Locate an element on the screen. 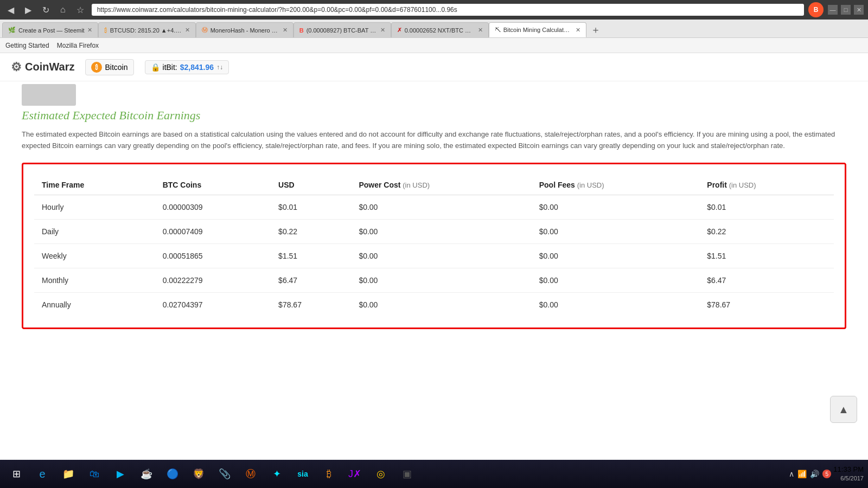 The height and width of the screenshot is (488, 868). tray-sound-icon: 🔊 is located at coordinates (815, 474).